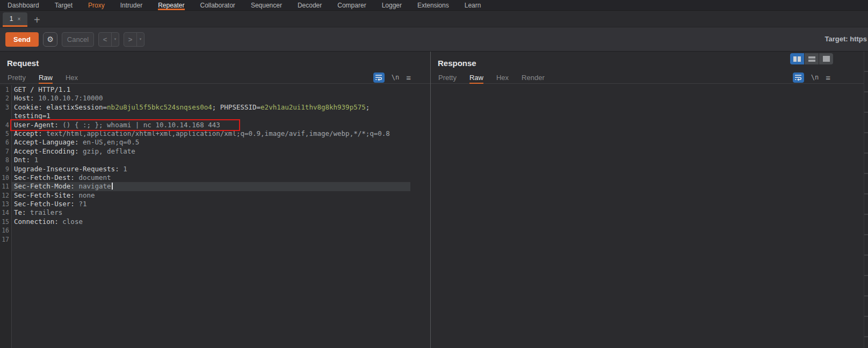 The image size is (868, 348). Describe the element at coordinates (434, 39) in the screenshot. I see `toolbar: Send ⚙ Cancel < ▾ > ▾ Target: https` at that location.